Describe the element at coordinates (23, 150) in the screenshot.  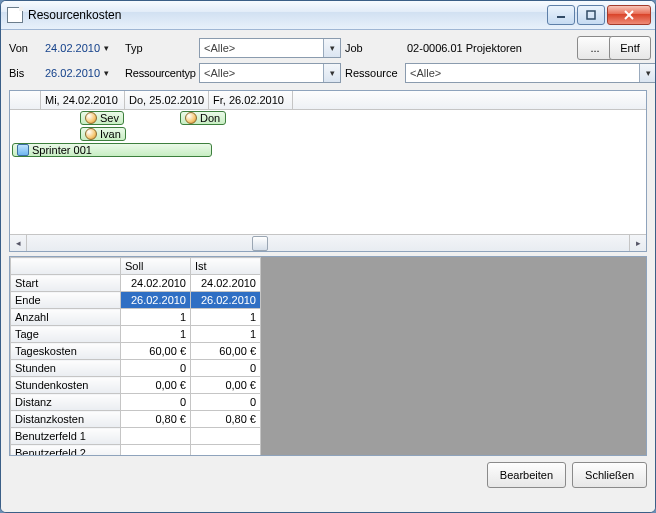
I see `vehicle-icon` at that location.